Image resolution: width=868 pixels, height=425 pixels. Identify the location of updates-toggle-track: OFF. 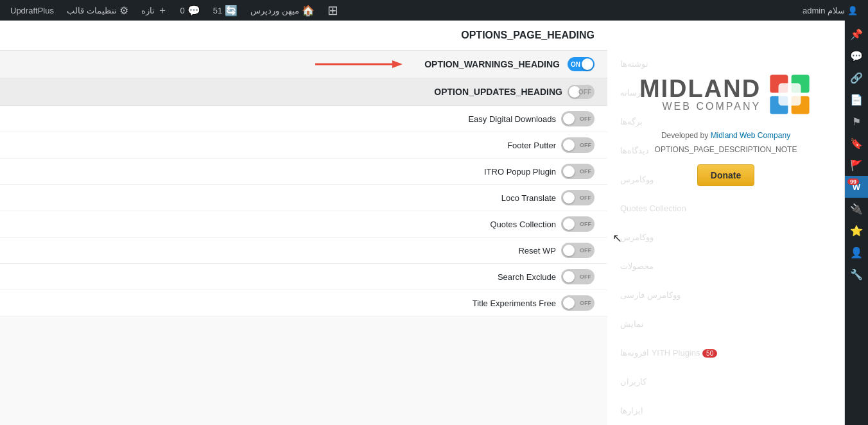
(581, 92).